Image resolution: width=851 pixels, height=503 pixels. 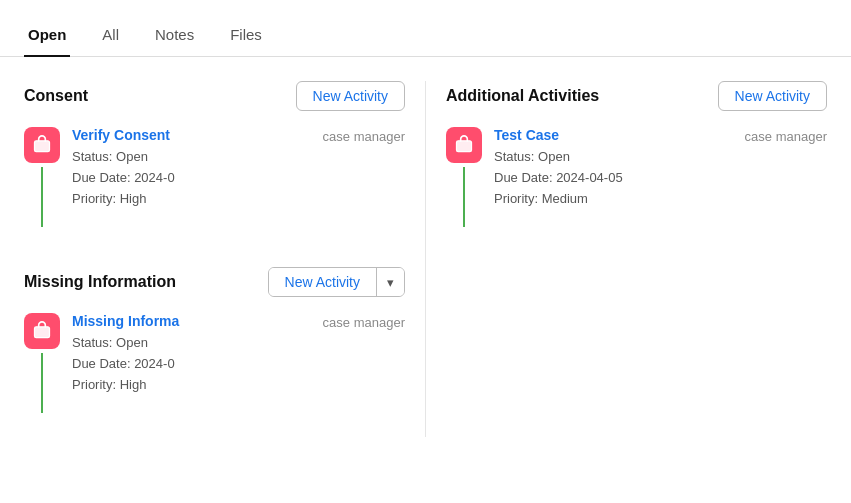 I want to click on tab-open: Open, so click(x=47, y=36).